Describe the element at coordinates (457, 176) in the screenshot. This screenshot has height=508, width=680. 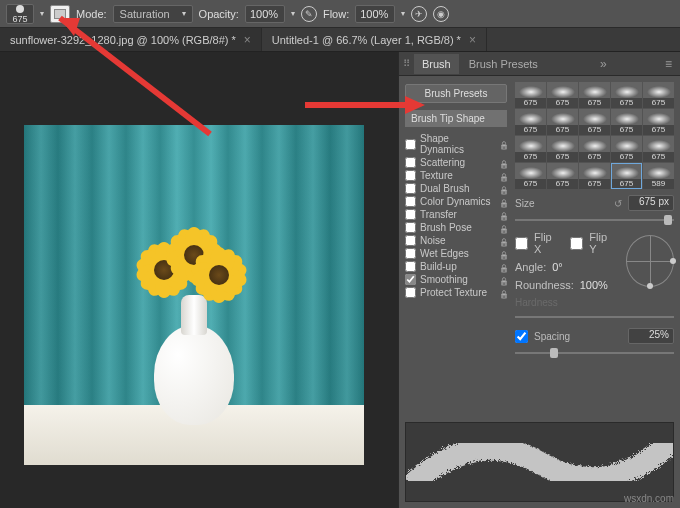
I see `brush-option-row: Texture` at that location.